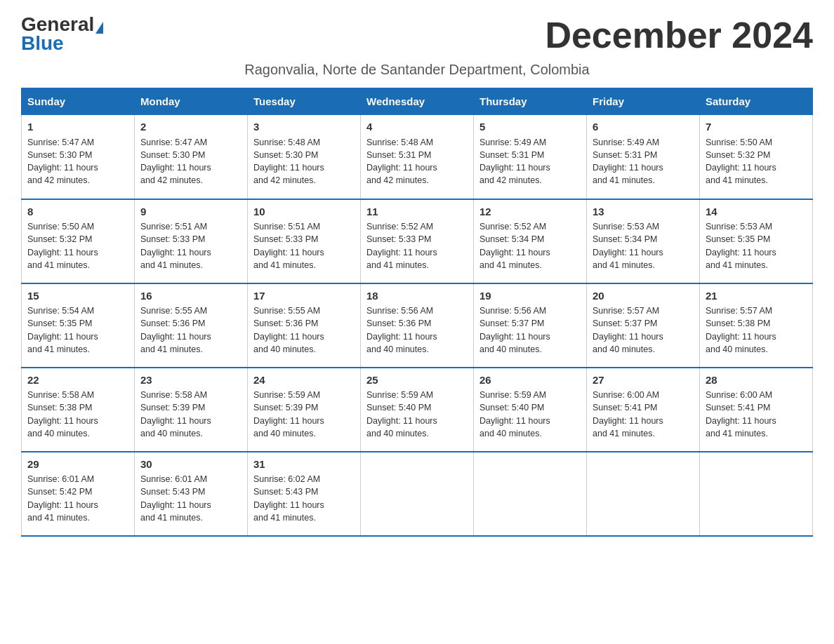  What do you see at coordinates (417, 380) in the screenshot?
I see `day-number: 25` at bounding box center [417, 380].